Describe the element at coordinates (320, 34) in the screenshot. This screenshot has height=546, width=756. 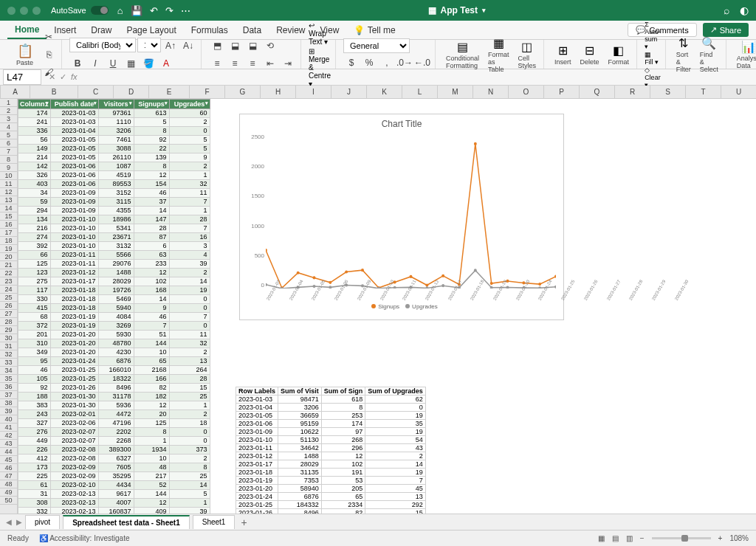
I see `wrap-text-button: ↩ Wrap Text ▾` at that location.